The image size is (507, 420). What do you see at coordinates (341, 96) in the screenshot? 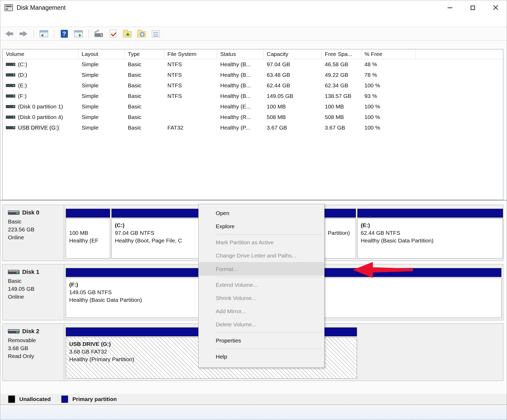
I see `volume-free-space: 138.57 GB` at bounding box center [341, 96].